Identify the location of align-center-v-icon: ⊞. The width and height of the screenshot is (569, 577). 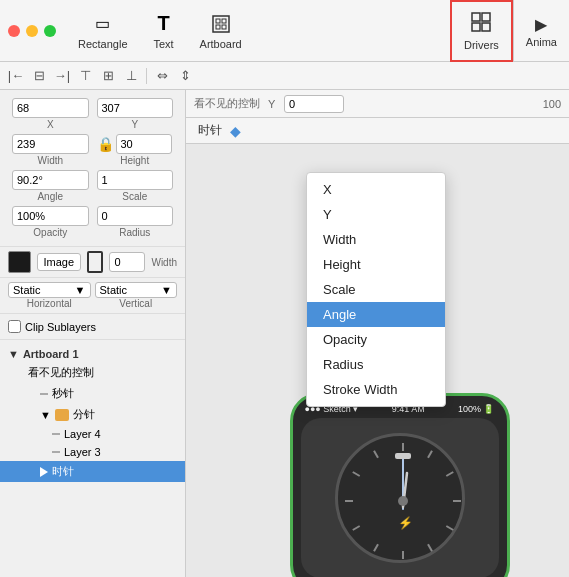
(108, 76).